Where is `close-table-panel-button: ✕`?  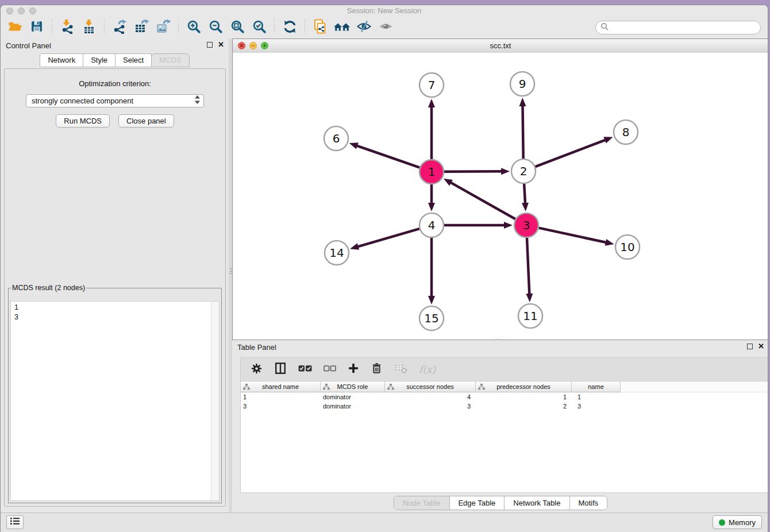
close-table-panel-button: ✕ is located at coordinates (761, 346).